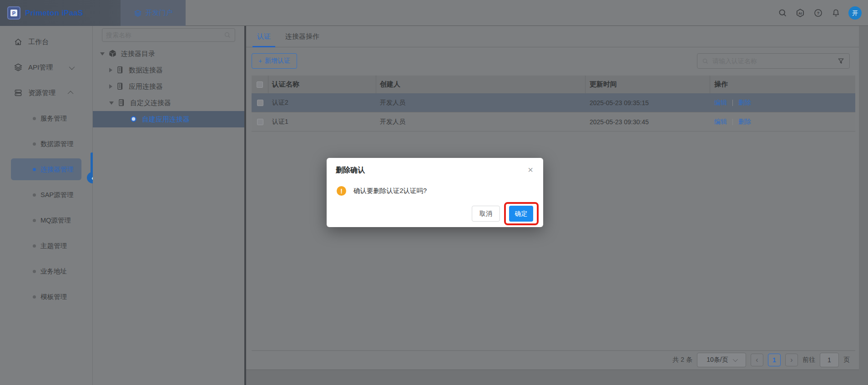 The image size is (868, 385). Describe the element at coordinates (71, 94) in the screenshot. I see `chevron-up-icon` at that location.